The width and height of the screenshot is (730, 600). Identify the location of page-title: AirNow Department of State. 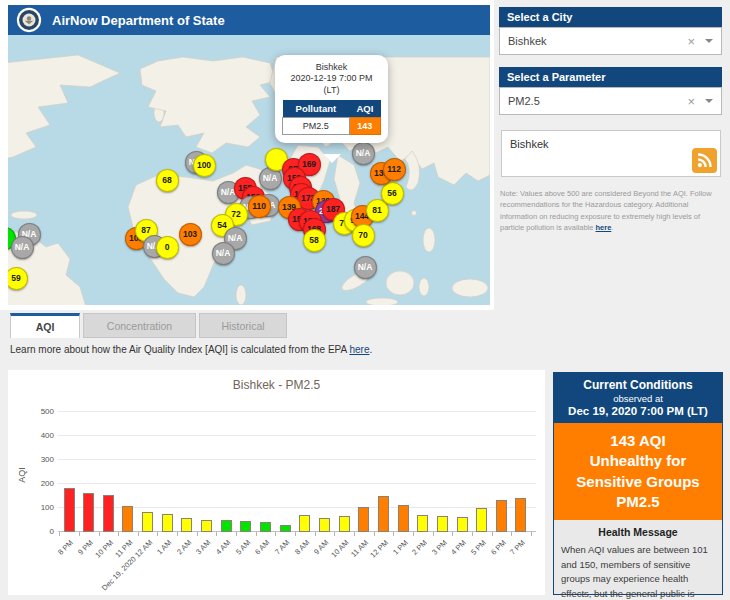
(138, 20).